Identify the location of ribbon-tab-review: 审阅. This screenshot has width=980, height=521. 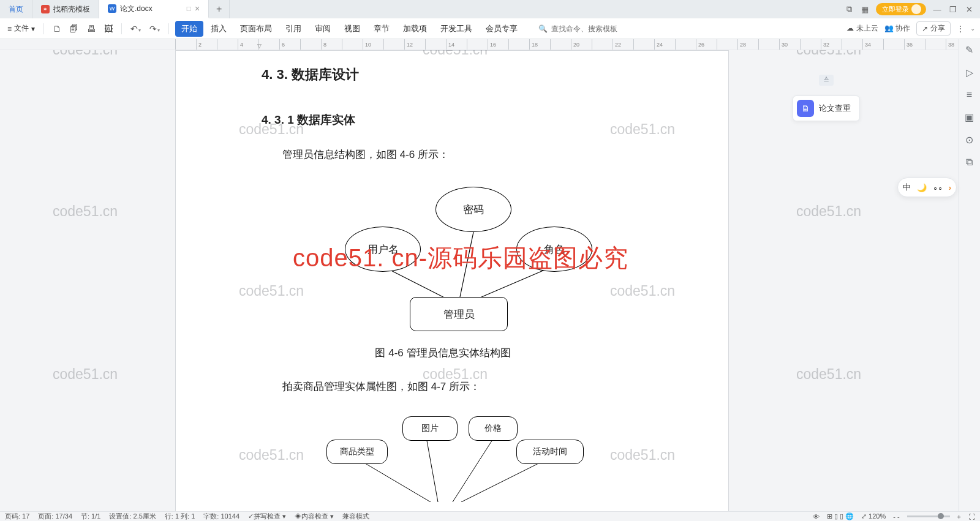
(323, 29).